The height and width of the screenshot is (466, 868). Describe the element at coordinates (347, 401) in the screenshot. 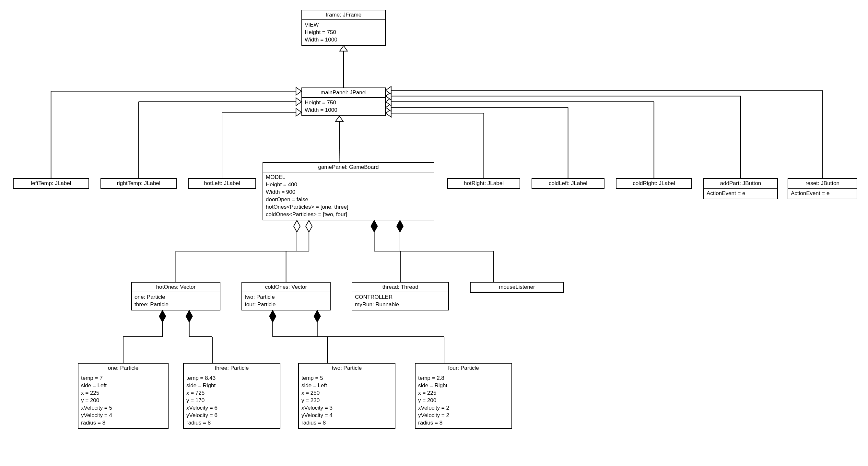

I see `box-body: temp = 5side = Leftx = 250y = 230xVeloci…` at that location.